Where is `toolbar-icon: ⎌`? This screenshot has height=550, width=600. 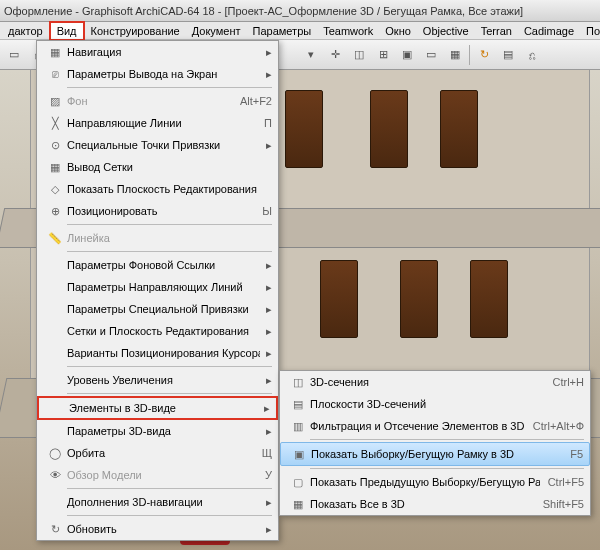 toolbar-icon: ⎌ is located at coordinates (532, 55).